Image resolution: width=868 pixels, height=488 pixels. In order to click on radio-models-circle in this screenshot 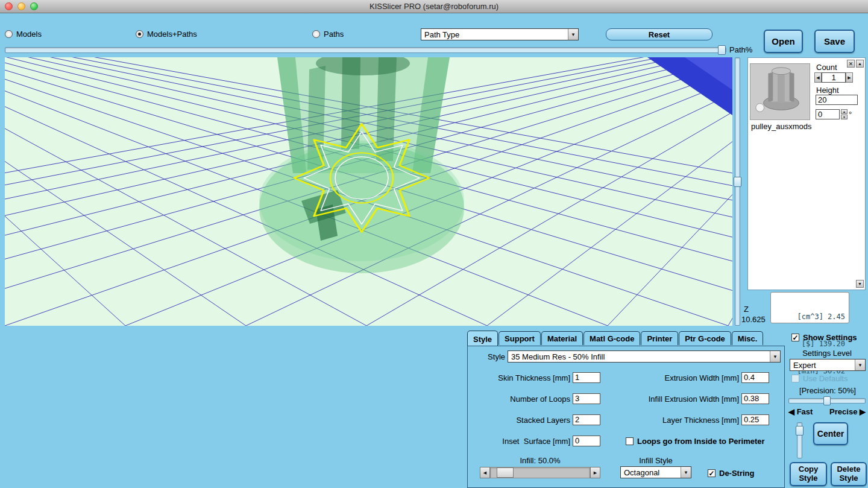, I will do `click(8, 34)`.